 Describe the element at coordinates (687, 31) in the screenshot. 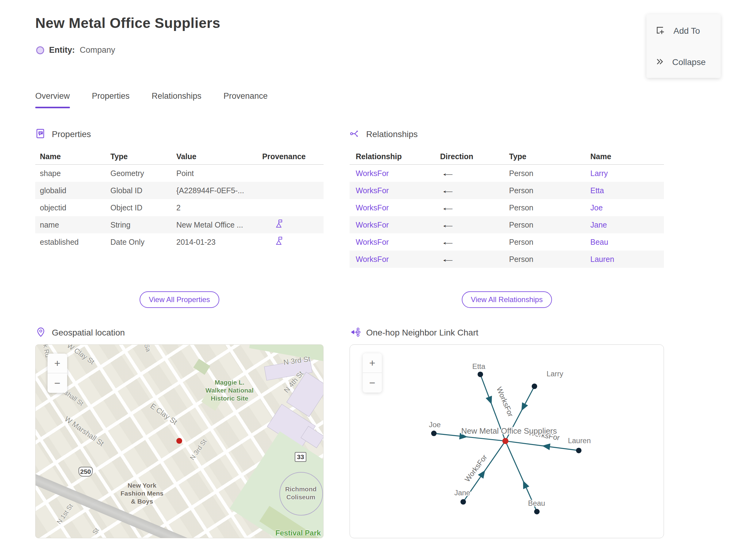

I see `add-to-label: Add To` at that location.